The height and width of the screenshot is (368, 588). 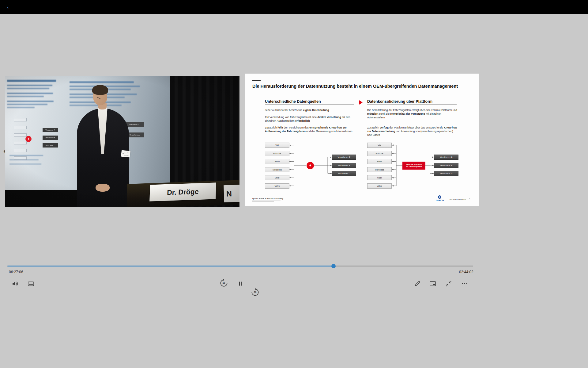 I want to click on ellipsis-icon, so click(x=465, y=284).